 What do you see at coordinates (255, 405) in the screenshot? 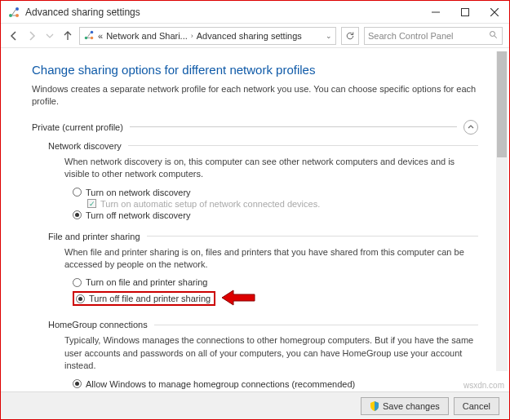
I see `footer-bar: Save changes Cancel` at bounding box center [255, 405].